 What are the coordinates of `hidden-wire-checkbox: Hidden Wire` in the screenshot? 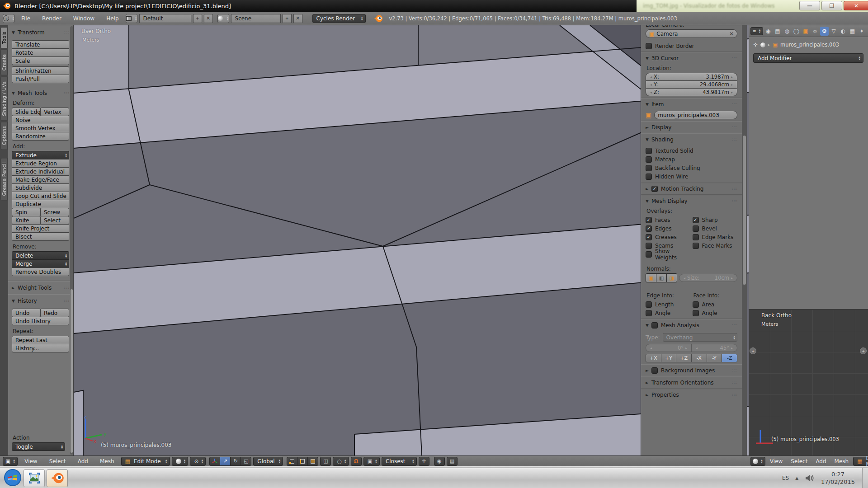 It's located at (692, 176).